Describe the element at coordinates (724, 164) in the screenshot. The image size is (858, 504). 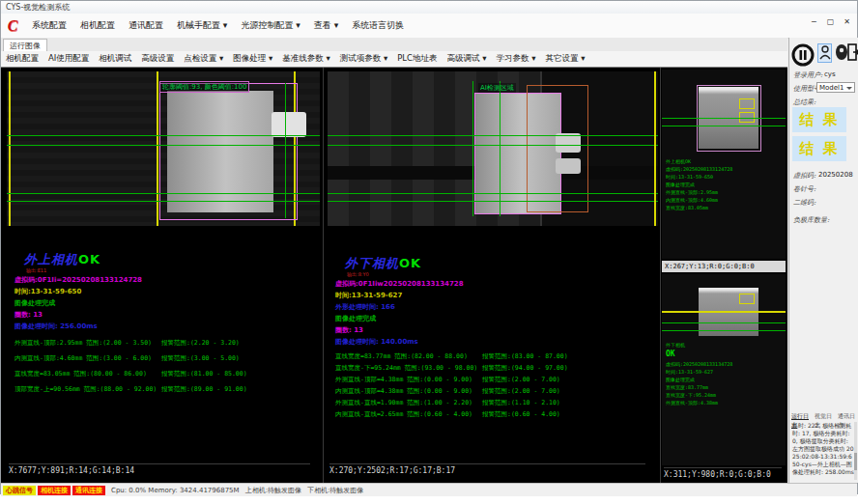
I see `small-top-viewport: 外上相机OK 虚拟码:20250208133124728 时间:13-31-59…` at that location.